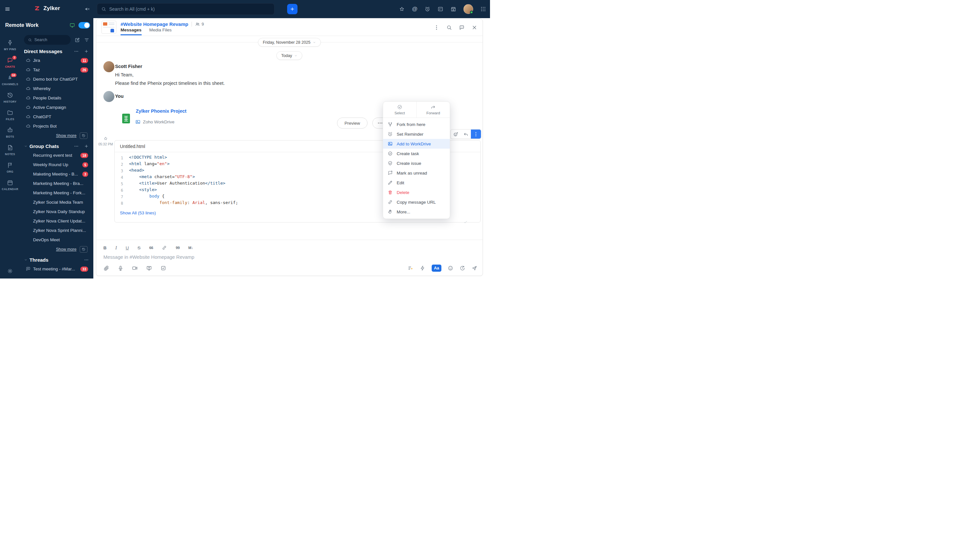 The width and height of the screenshot is (980, 557). What do you see at coordinates (416, 212) in the screenshot?
I see `menu-item-more: More...` at bounding box center [416, 212].